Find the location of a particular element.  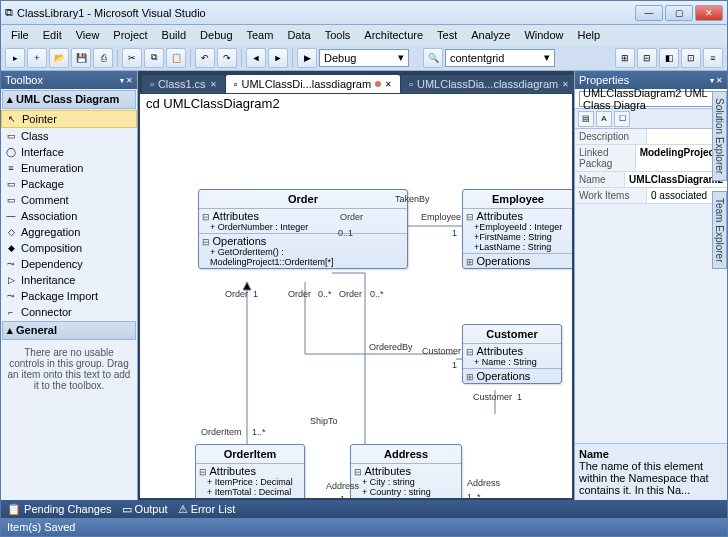

redo-button: ↷ is located at coordinates (227, 58).